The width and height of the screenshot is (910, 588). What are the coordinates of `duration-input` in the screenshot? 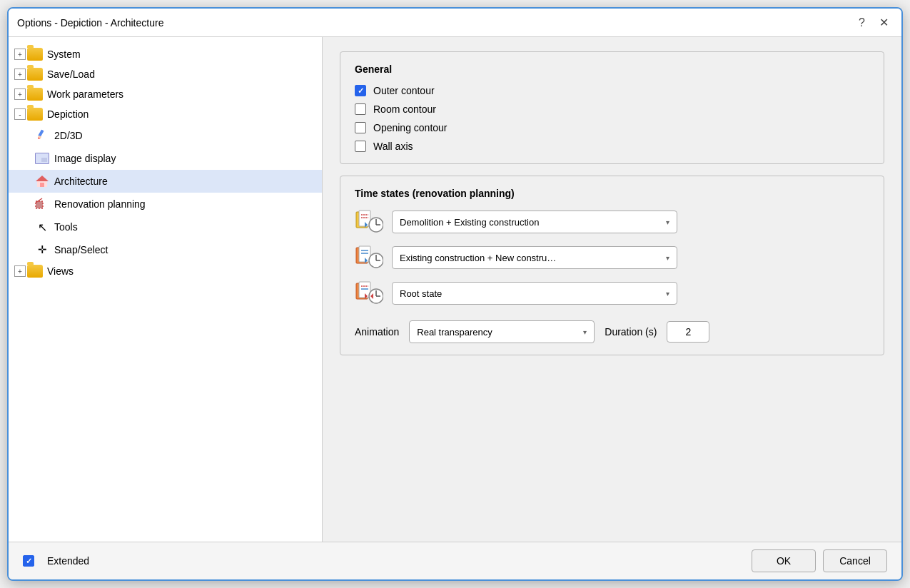 It's located at (688, 332).